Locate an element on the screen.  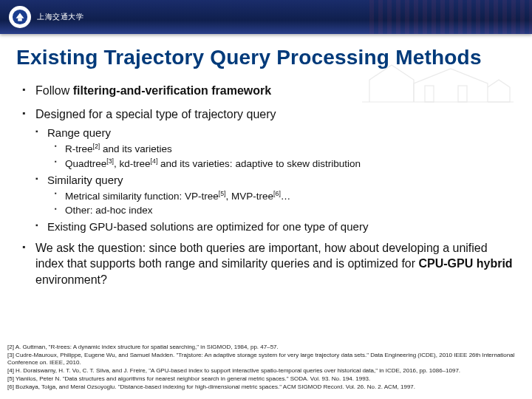
bullet-similarity-query: Similarity query is located at coordinates (269, 180).